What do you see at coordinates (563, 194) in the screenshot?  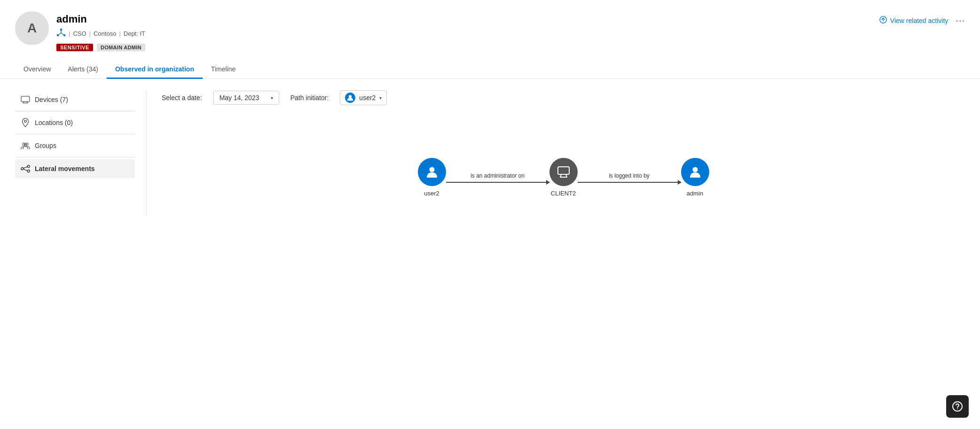 I see `node-client2-label: CLIENT2` at bounding box center [563, 194].